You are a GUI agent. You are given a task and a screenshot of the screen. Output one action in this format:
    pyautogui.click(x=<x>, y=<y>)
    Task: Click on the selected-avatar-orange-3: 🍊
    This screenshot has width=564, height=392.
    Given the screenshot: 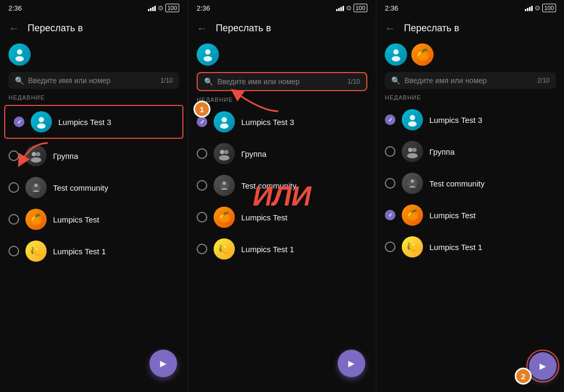 What is the action you would take?
    pyautogui.click(x=422, y=55)
    